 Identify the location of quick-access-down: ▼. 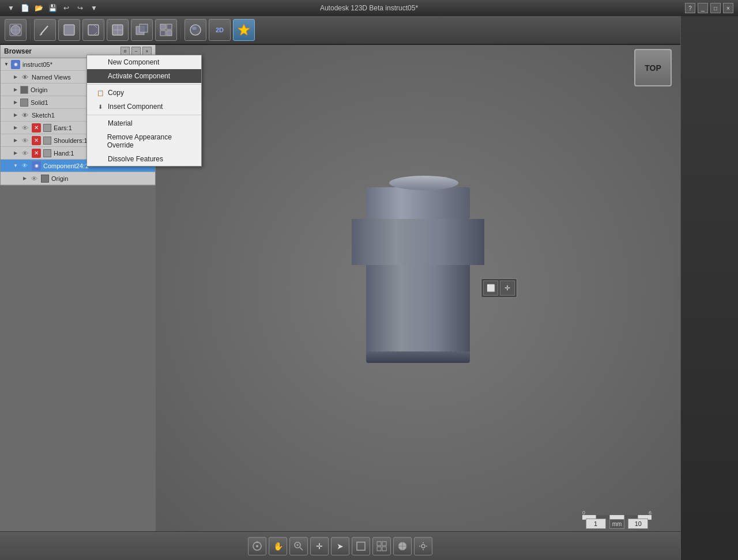
(94, 8).